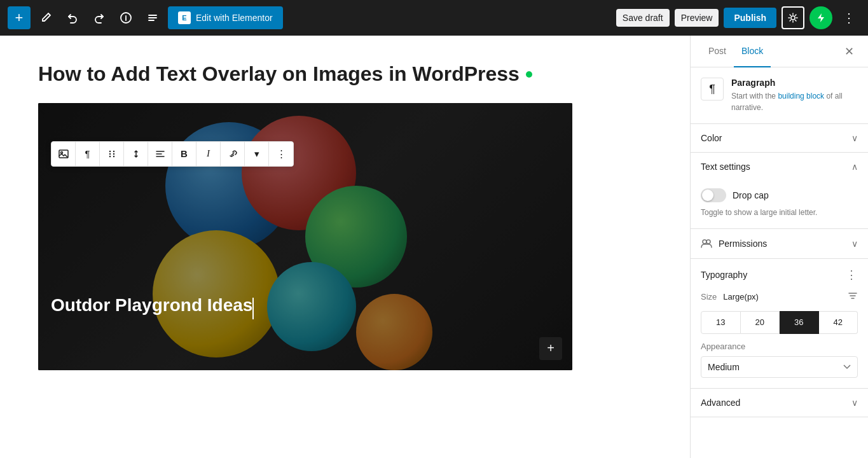 Image resolution: width=868 pixels, height=458 pixels. Describe the element at coordinates (64, 154) in the screenshot. I see `image-icon` at that location.